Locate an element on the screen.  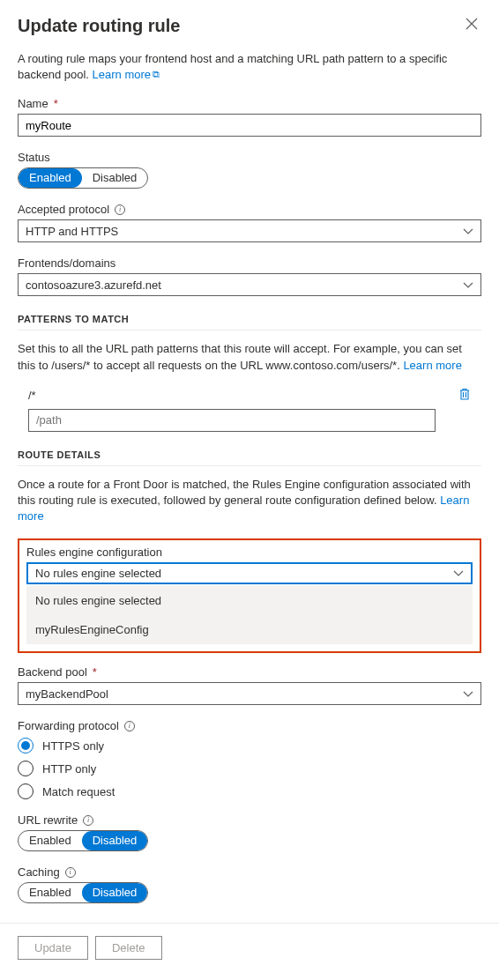
accepted-protocol-label: Accepted protocol is located at coordinates (63, 210).